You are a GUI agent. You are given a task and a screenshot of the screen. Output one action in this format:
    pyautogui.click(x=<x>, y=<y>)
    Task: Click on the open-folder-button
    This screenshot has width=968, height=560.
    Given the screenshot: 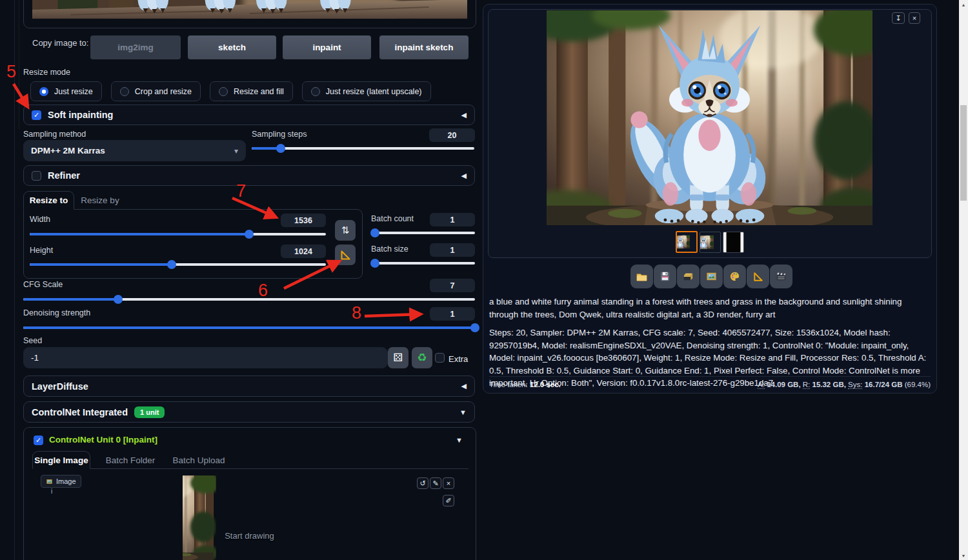 What is the action you would take?
    pyautogui.click(x=641, y=276)
    